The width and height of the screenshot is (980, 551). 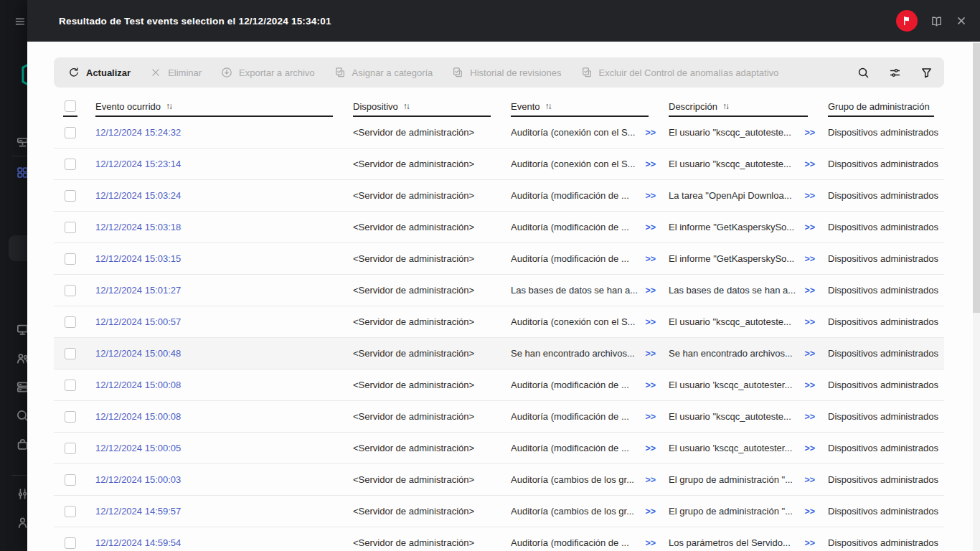 I want to click on event-cell: Las bases de datos se han a...>>, so click(x=580, y=290).